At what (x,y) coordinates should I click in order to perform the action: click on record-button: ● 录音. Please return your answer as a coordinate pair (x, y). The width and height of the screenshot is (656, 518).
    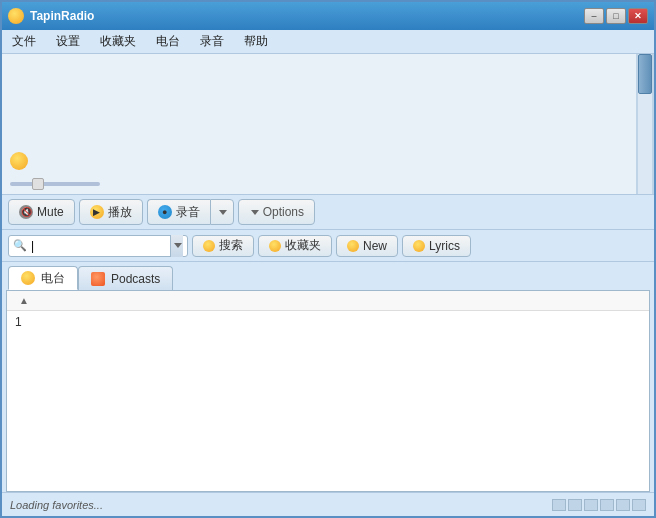
    Looking at the image, I should click on (178, 212).